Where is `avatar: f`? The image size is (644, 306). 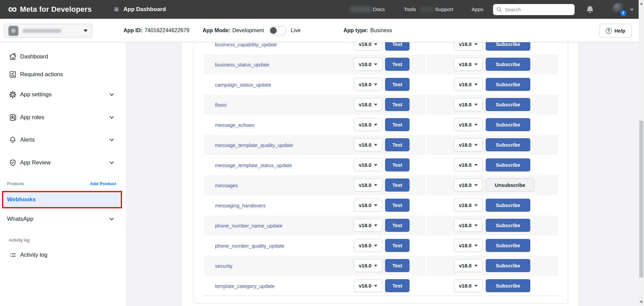
avatar: f is located at coordinates (619, 9).